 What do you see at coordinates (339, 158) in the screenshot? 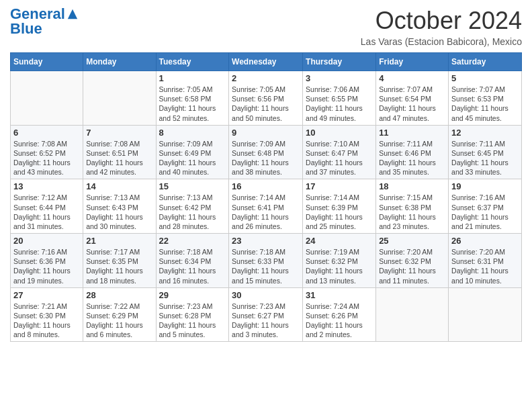
I see `day-info: Sunrise: 7:10 AM Sunset: 6:47 PM Dayligh…` at bounding box center [339, 158].